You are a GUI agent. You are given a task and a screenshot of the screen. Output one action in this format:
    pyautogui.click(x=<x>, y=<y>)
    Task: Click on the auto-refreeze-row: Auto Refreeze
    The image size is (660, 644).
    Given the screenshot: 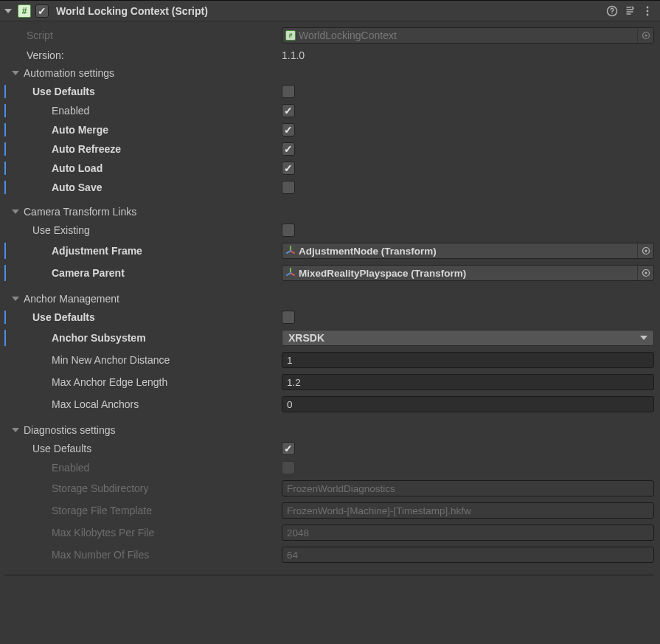 What is the action you would take?
    pyautogui.click(x=329, y=149)
    